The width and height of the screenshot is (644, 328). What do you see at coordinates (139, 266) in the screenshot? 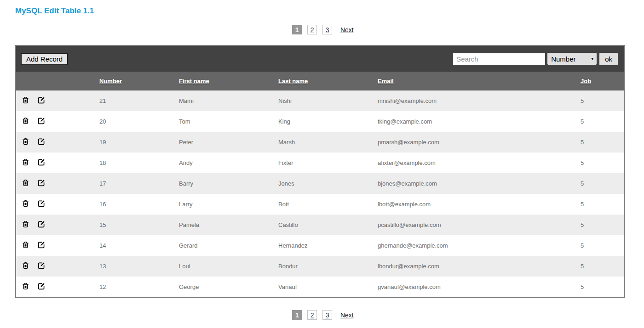
I see `cell-number: 13` at bounding box center [139, 266].